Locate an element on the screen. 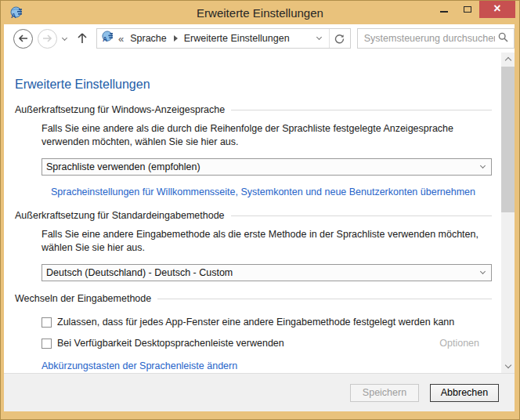 The width and height of the screenshot is (520, 420). checkbox-row-app-window: Zulassen, dass für jedes App-Fenster ein… is located at coordinates (260, 322).